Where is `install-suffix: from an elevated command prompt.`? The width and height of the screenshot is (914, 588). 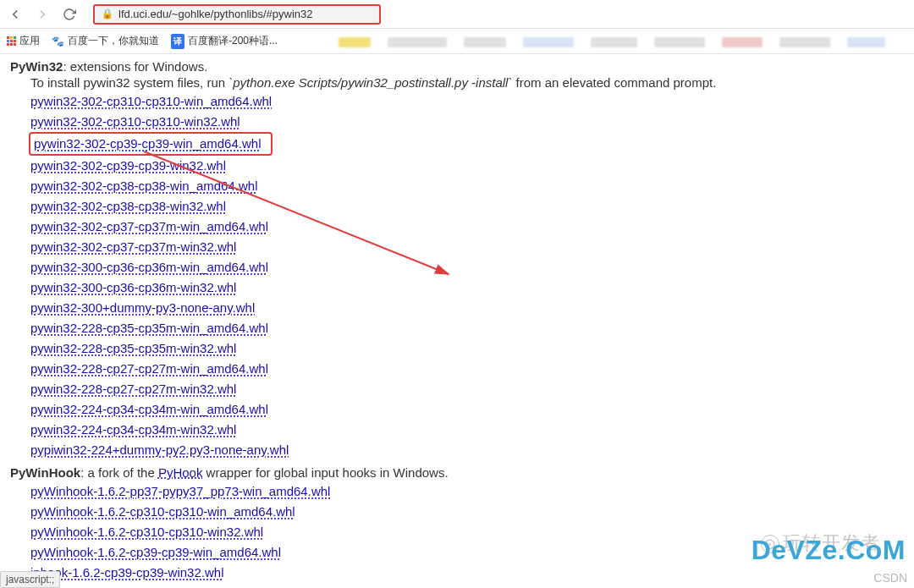 install-suffix: from an elevated command prompt. is located at coordinates (614, 83).